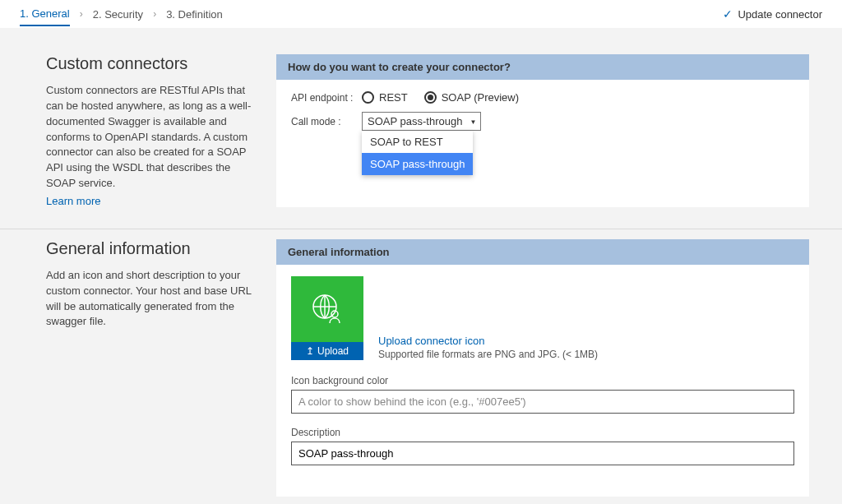 This screenshot has width=842, height=504. Describe the element at coordinates (326, 122) in the screenshot. I see `call-mode-label: Call mode :` at that location.